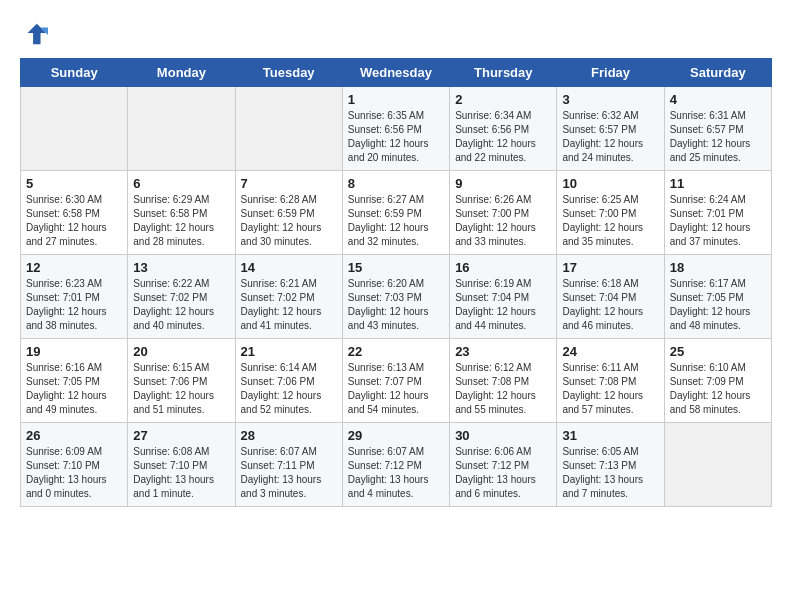 This screenshot has width=792, height=612. Describe the element at coordinates (610, 129) in the screenshot. I see `calendar-cell: 3Sunrise: 6:32 AM Sunset: 6:57 PM Daylig…` at that location.